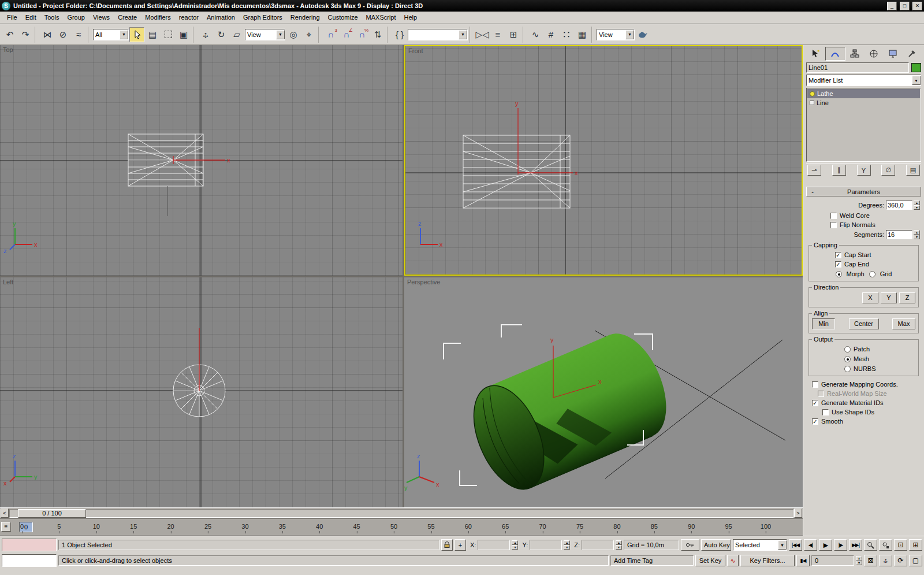 The height and width of the screenshot is (575, 924). What do you see at coordinates (567, 35) in the screenshot?
I see `material-editor-icon: ∷` at bounding box center [567, 35].